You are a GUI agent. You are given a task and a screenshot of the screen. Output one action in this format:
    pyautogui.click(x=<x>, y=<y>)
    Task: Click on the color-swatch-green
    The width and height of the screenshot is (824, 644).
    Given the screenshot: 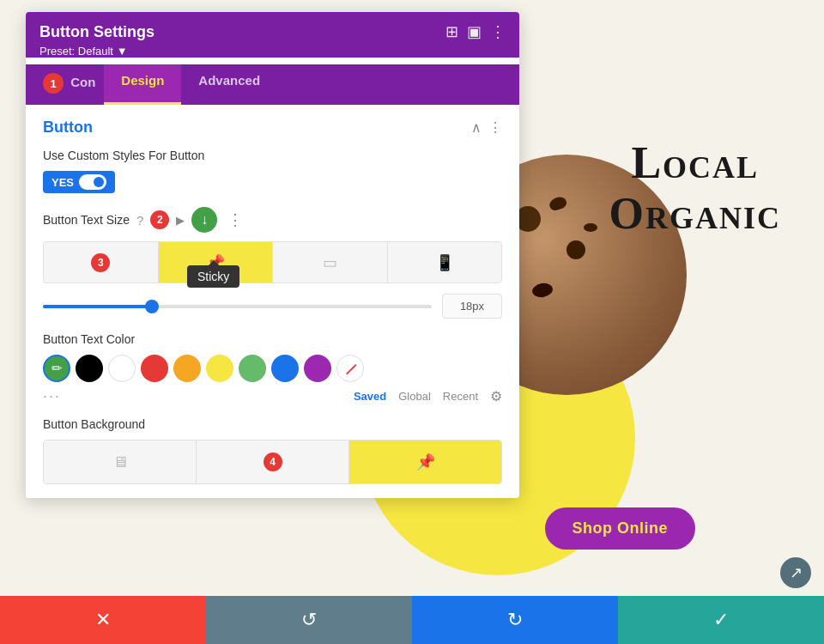 What is the action you would take?
    pyautogui.click(x=252, y=368)
    